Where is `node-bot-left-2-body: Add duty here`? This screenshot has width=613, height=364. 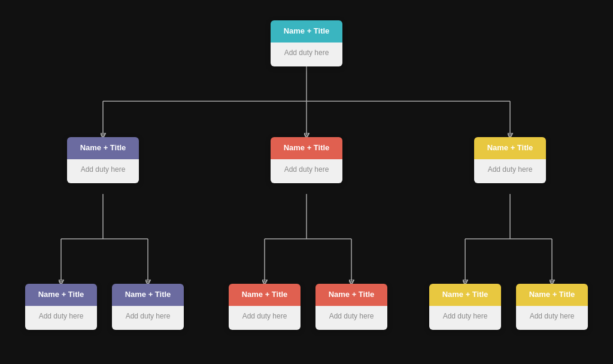
node-bot-left-2-body: Add duty here is located at coordinates (148, 318).